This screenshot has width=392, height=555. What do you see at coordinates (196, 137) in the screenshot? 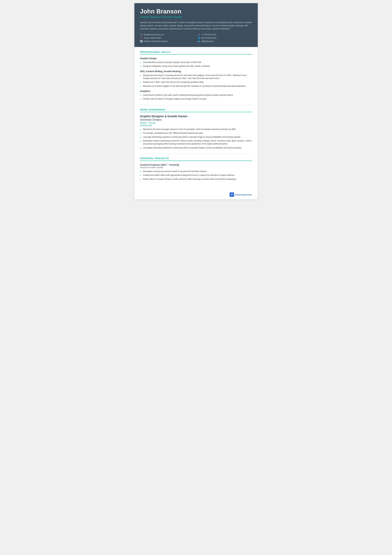
I see `bullet-item: Leverage rebranding expertise in enhanci…` at bounding box center [196, 137].